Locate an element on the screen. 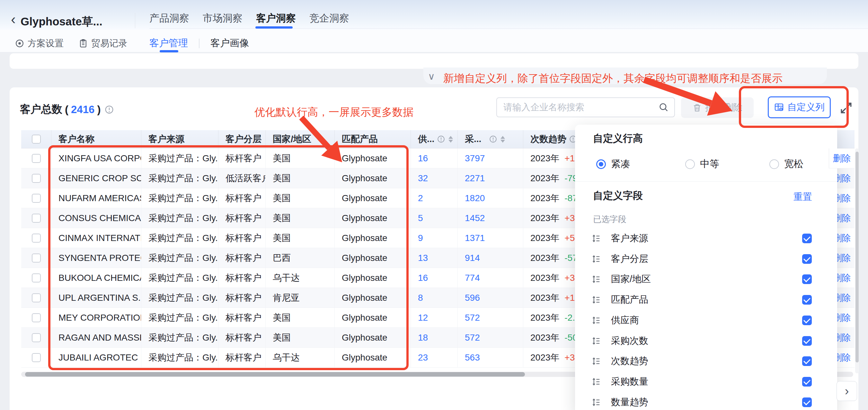  horizontal-scrollbar-thumb is located at coordinates (275, 374).